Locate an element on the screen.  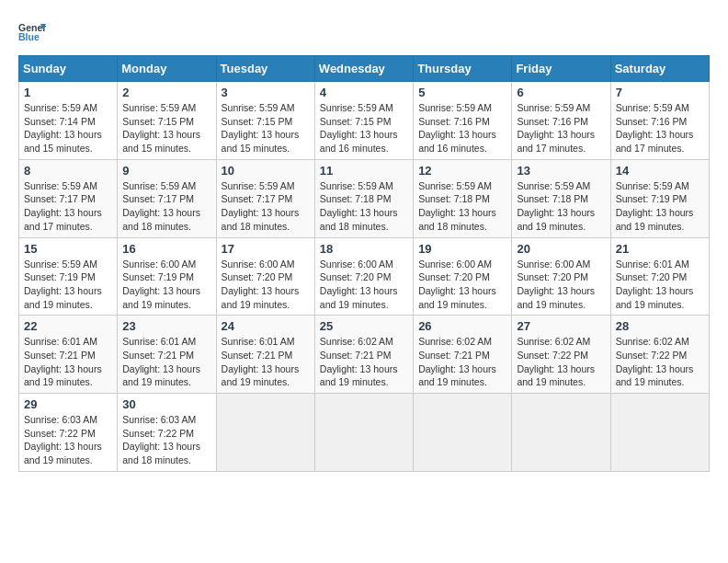
day-cell: 11Sunrise: 5:59 AMSunset: 7:18 PMDayligh… is located at coordinates (364, 199).